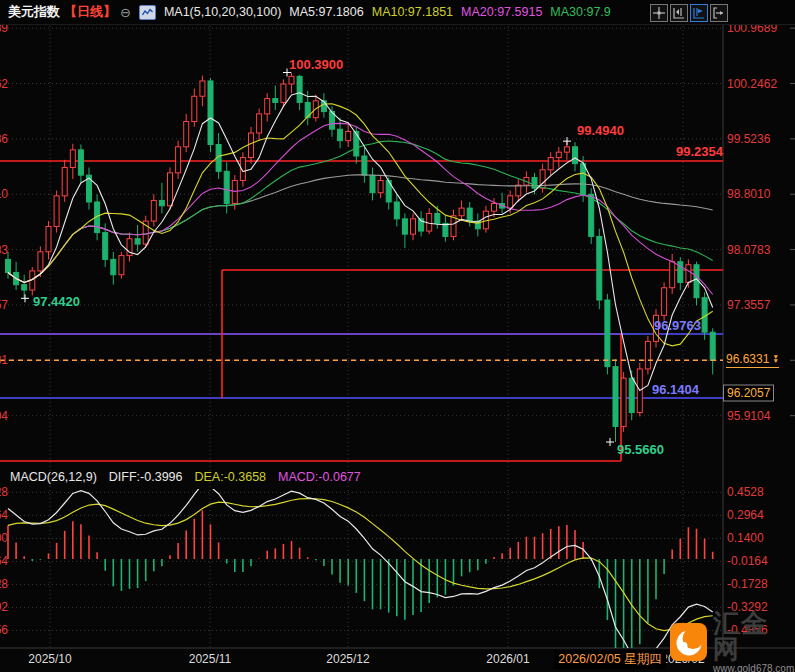  I want to click on collapse-icon: ⊖, so click(126, 12).